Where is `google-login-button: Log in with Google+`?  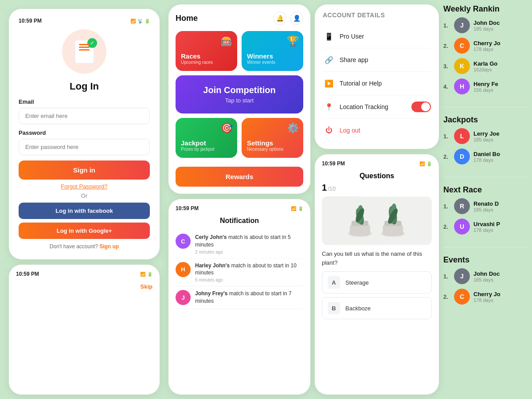 google-login-button: Log in with Google+ is located at coordinates (84, 231).